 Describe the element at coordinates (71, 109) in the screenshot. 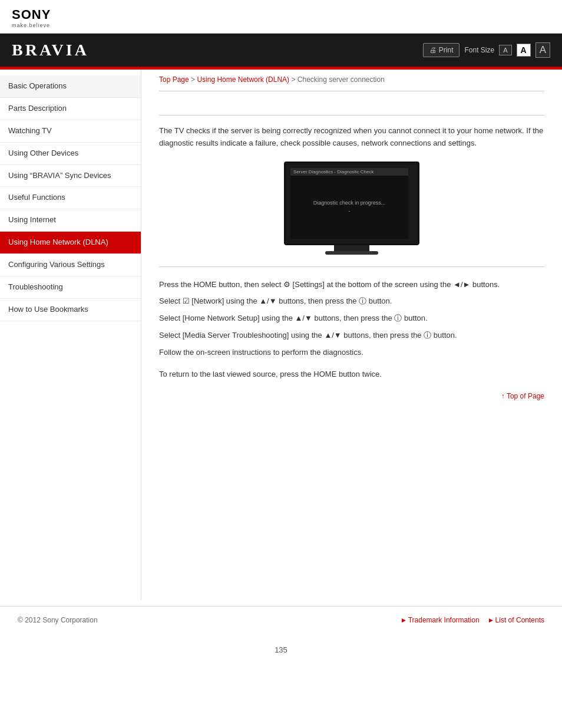

I see `sidebar-item-parts-description: Parts Description` at that location.